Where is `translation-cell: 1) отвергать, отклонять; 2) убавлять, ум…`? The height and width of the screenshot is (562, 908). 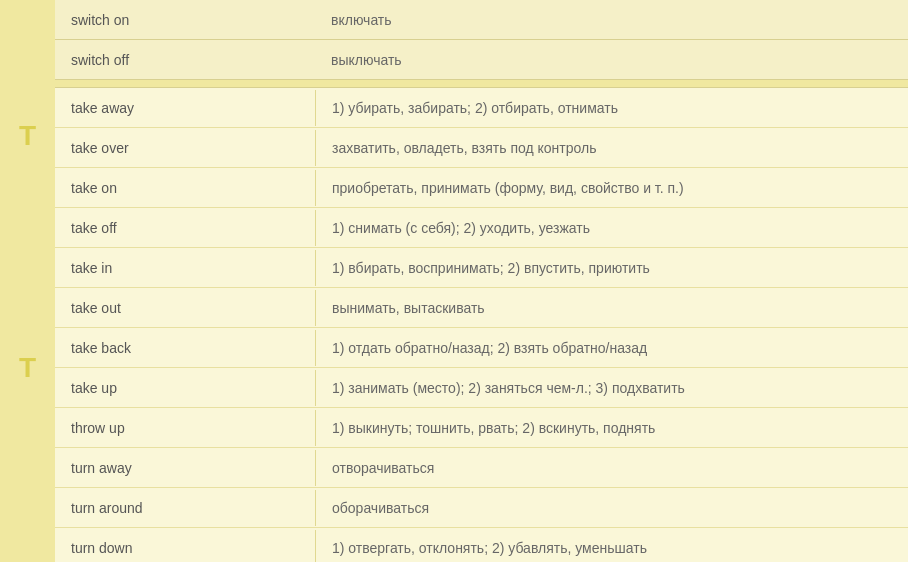
translation-cell: 1) отвергать, отклонять; 2) убавлять, ум… is located at coordinates (612, 546).